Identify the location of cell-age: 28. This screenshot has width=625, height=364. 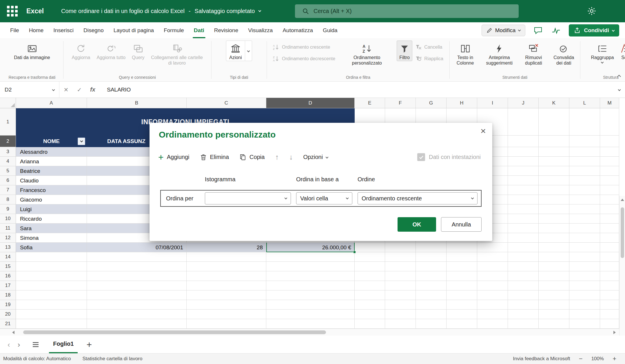
(227, 247).